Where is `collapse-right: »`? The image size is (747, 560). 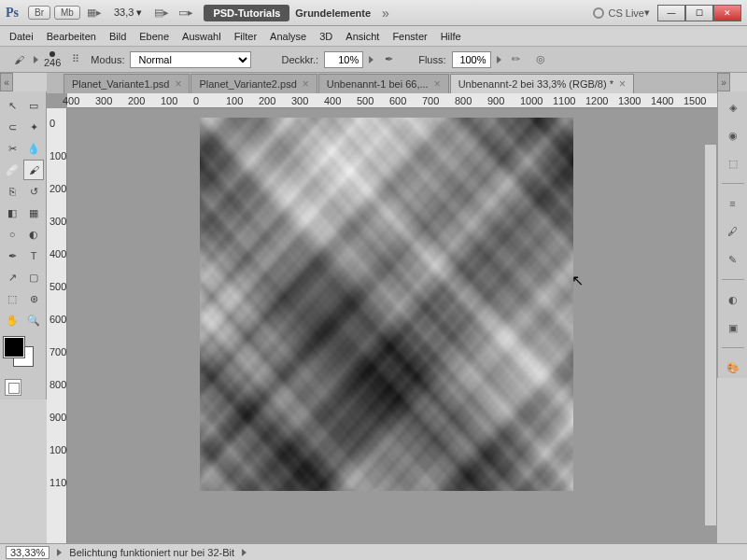
collapse-right: » is located at coordinates (724, 82).